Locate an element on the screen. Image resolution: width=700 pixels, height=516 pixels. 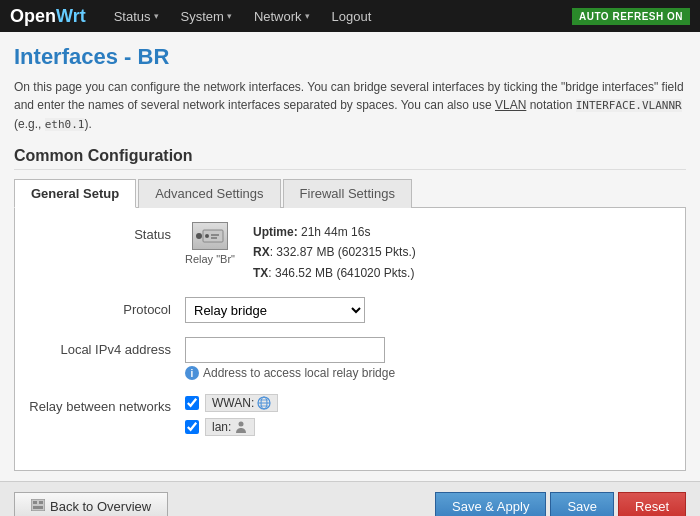
back-icon is located at coordinates (38, 506).